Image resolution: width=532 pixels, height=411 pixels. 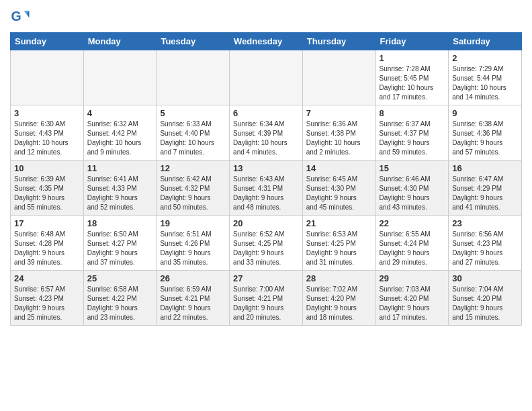 What do you see at coordinates (193, 223) in the screenshot?
I see `day-number: 19` at bounding box center [193, 223].